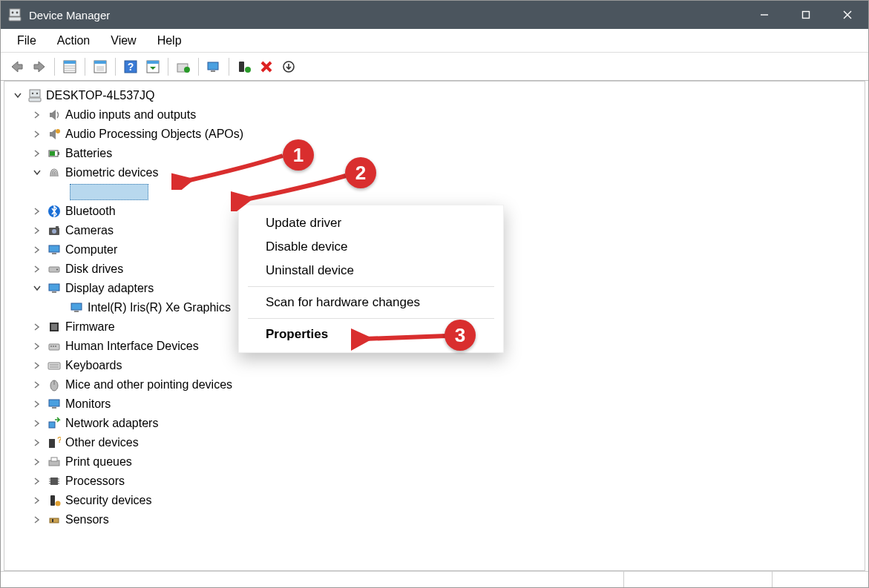  What do you see at coordinates (54, 346) in the screenshot?
I see `human-interface-devices-icon` at bounding box center [54, 346].